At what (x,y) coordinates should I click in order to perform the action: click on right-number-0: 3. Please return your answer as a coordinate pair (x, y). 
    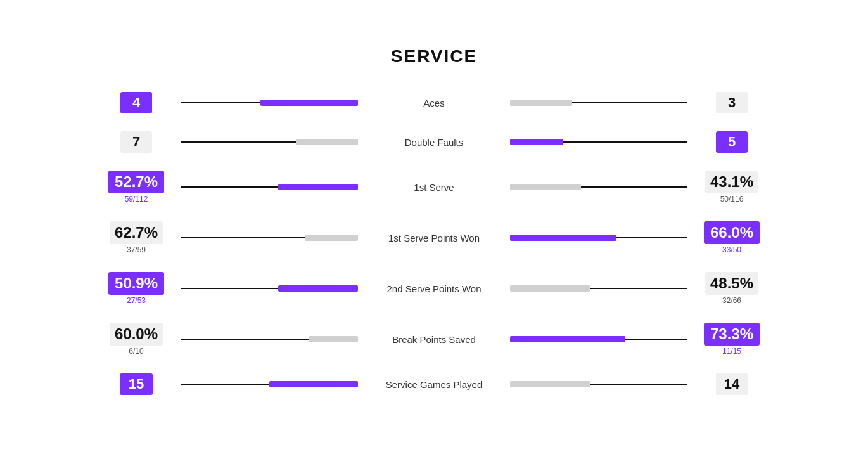
    Looking at the image, I should click on (732, 103).